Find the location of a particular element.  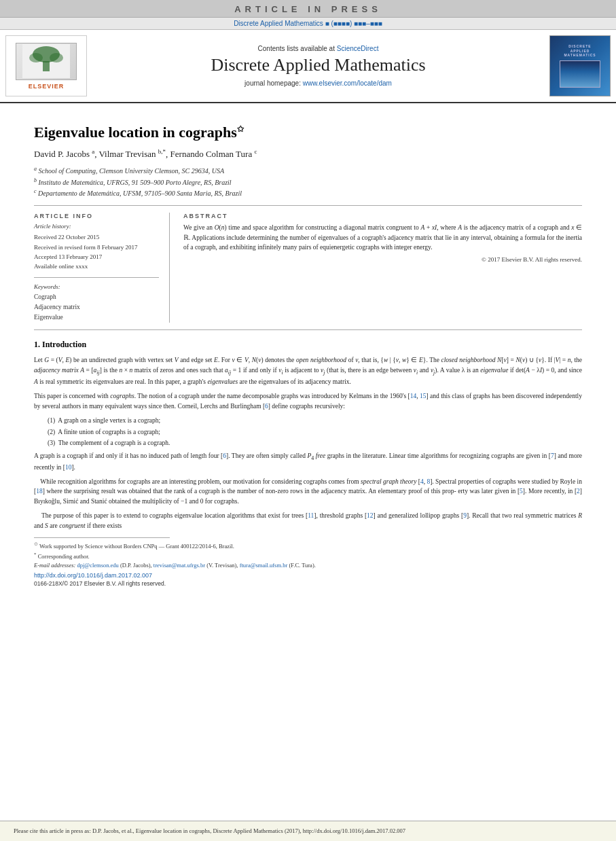

journal-cover-image: DISCRETEAPPLIEDMATHEMATICS is located at coordinates (580, 66).